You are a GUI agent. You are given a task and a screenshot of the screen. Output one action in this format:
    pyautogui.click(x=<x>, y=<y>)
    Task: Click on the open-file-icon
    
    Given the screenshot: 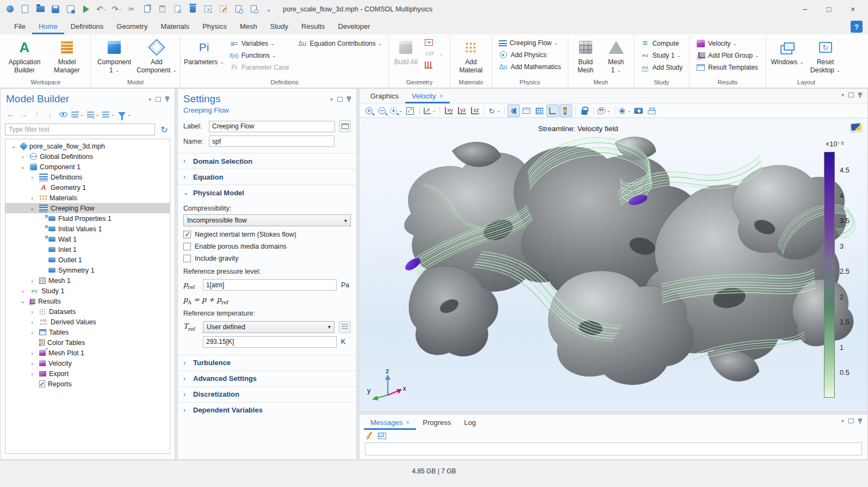 What is the action you would take?
    pyautogui.click(x=40, y=9)
    